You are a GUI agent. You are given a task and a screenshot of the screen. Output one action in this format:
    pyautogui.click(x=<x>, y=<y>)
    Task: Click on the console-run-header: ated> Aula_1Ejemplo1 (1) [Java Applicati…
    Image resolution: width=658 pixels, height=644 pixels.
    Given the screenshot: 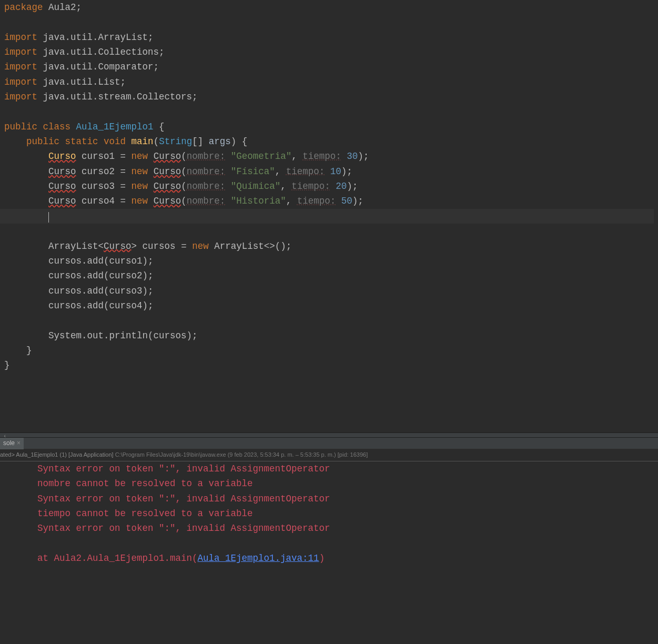 What is the action you would take?
    pyautogui.click(x=329, y=456)
    